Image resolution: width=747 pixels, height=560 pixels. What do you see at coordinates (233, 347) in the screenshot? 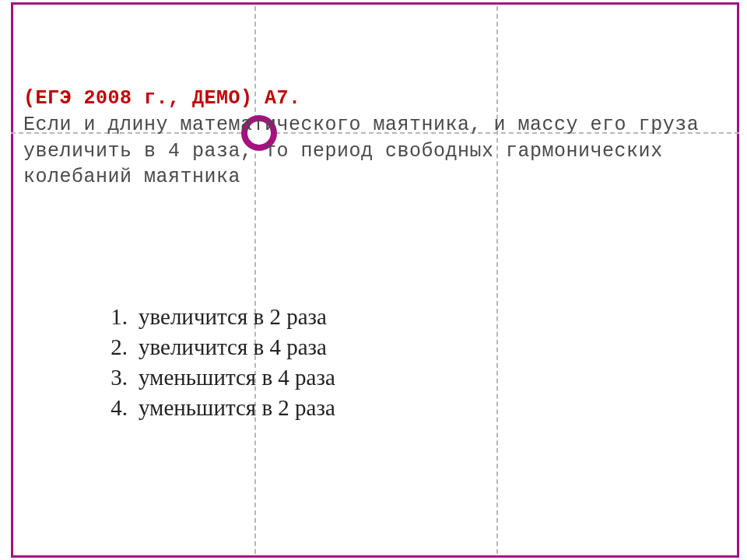
I see `answer-text: увеличится в 4 раза` at bounding box center [233, 347].